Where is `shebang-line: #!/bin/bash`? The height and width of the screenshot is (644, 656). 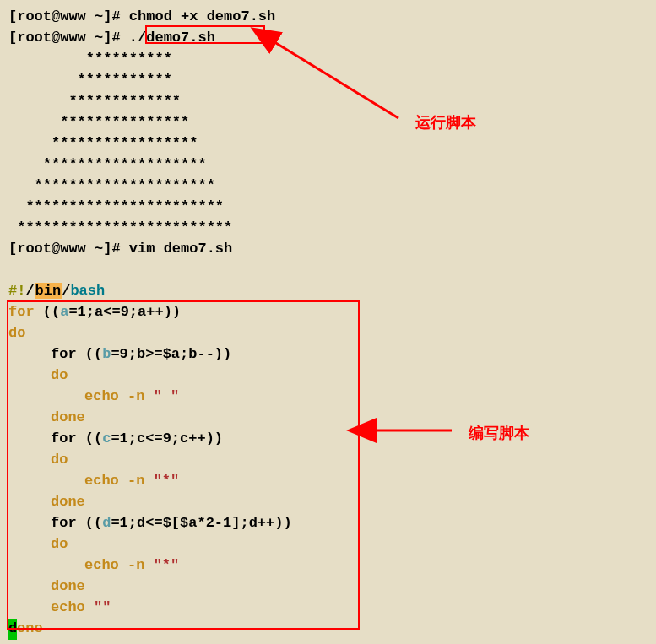
shebang-line: #!/bin/bash is located at coordinates (328, 292).